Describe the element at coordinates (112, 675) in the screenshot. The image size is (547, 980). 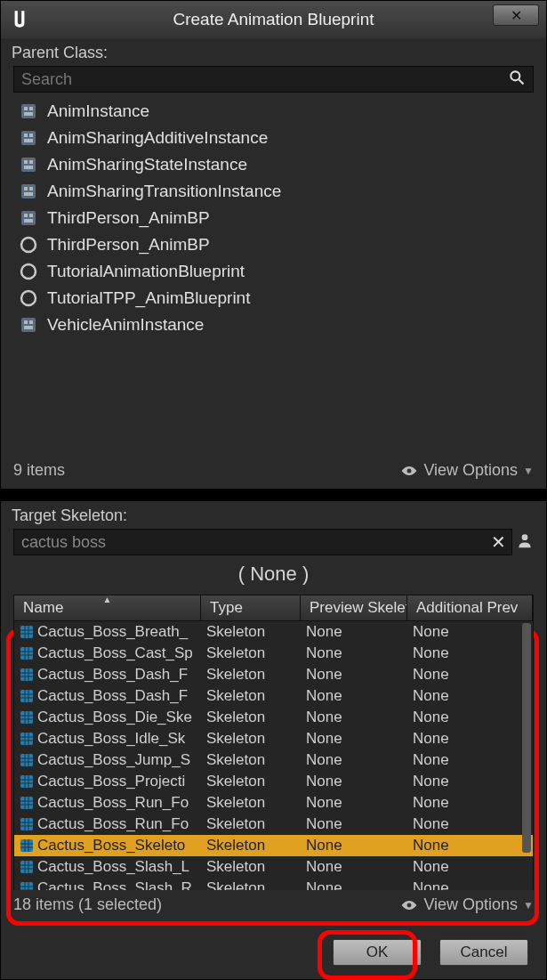
I see `row-name: Cactus_Boss_Dash_F` at that location.